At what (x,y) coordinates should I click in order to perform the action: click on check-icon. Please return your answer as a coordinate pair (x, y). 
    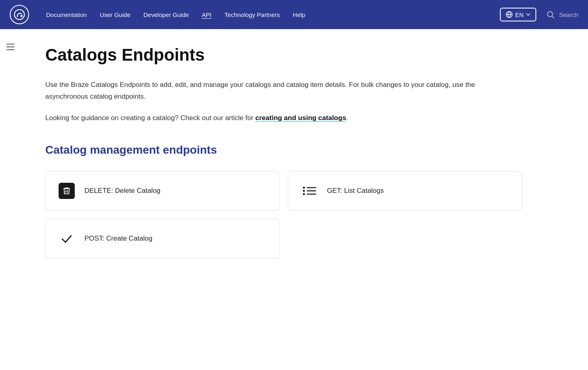
    Looking at the image, I should click on (67, 239).